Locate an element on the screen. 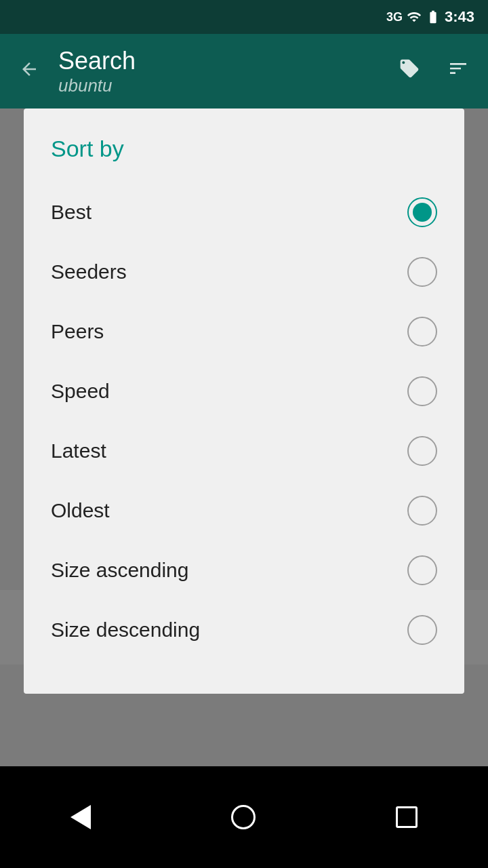 This screenshot has height=868, width=488. sort-option-speed-label: Speed is located at coordinates (80, 391).